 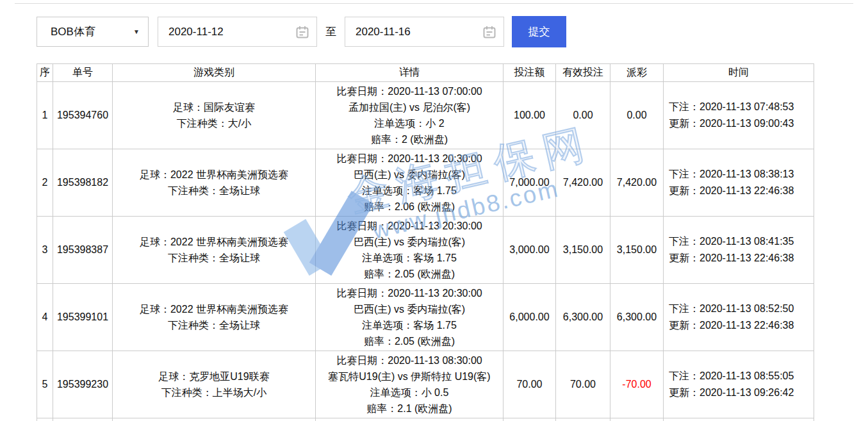 I want to click on bet-amount-cell: 7,000.00, so click(x=530, y=183).